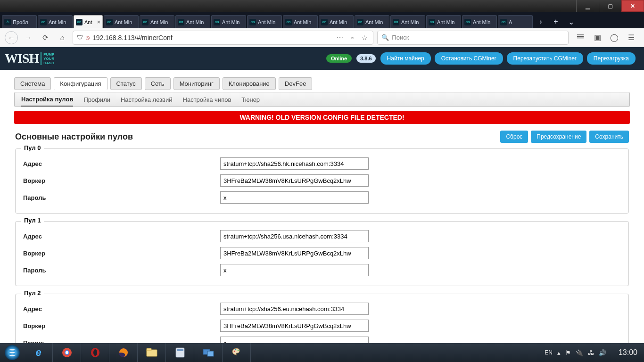  I want to click on menu-icon: ☰, so click(631, 38).